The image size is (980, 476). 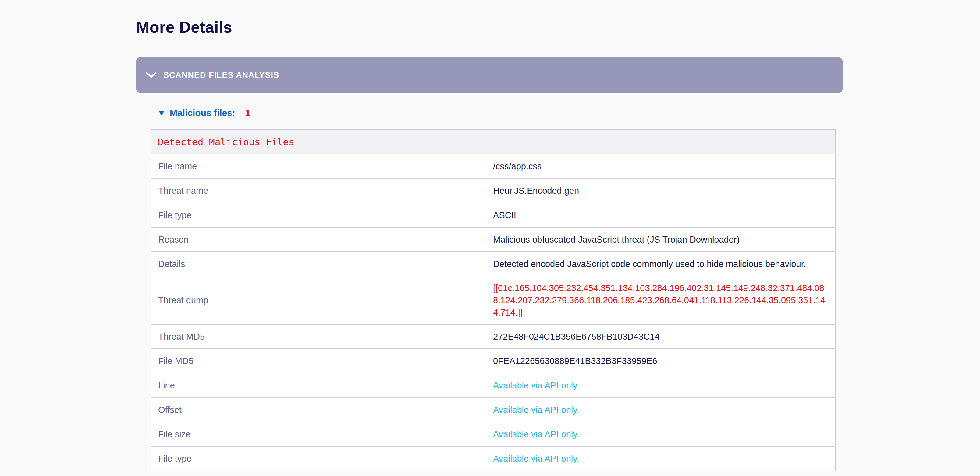 I want to click on row-value: 272E48F024C1B356E6758FB103D43C14, so click(x=664, y=337).